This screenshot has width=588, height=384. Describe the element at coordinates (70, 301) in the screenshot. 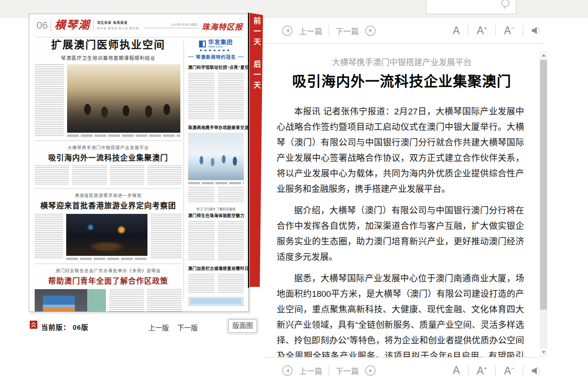

I see `photo-briefing-room` at that location.